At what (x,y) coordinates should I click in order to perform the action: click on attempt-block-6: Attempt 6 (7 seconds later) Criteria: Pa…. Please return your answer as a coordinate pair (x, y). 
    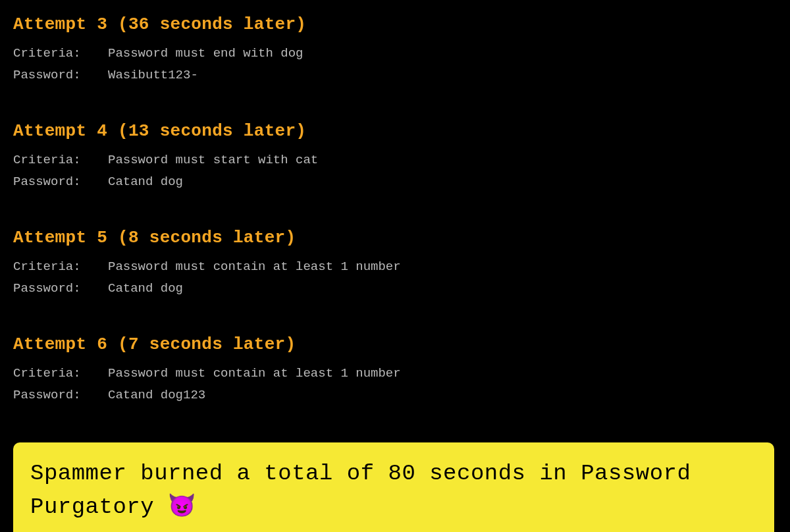
    Looking at the image, I should click on (395, 368).